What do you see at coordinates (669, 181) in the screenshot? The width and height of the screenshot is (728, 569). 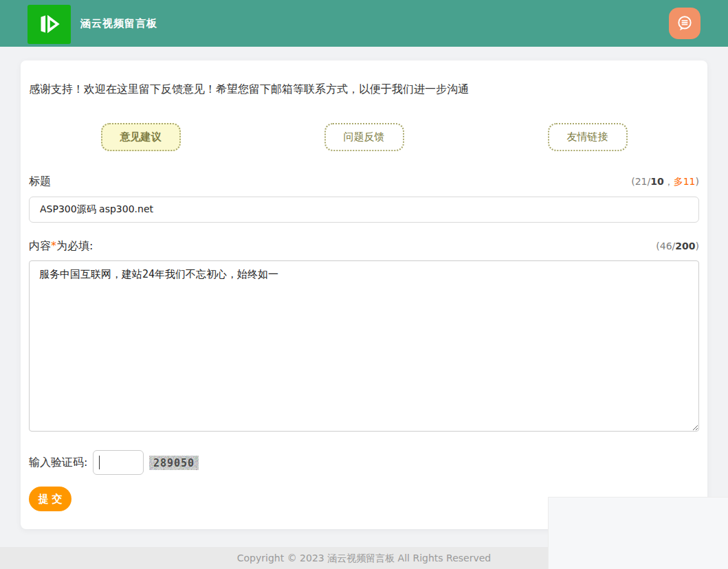 I see `title-counter-sep: ，` at bounding box center [669, 181].